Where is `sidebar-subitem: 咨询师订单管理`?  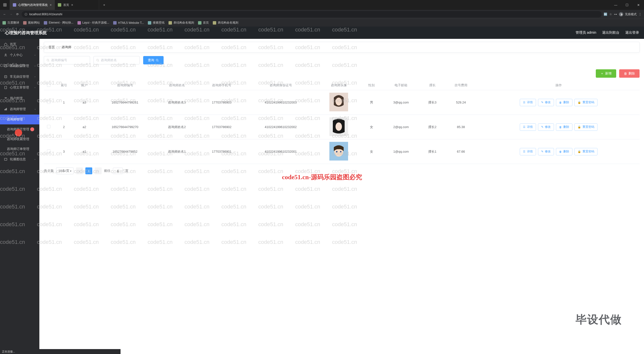
sidebar-subitem: 咨询师订单管理 is located at coordinates (20, 149).